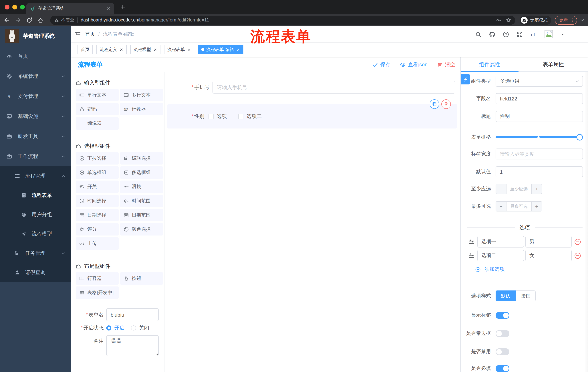  What do you see at coordinates (97, 201) in the screenshot?
I see `palette-item: 时间选择` at bounding box center [97, 201].